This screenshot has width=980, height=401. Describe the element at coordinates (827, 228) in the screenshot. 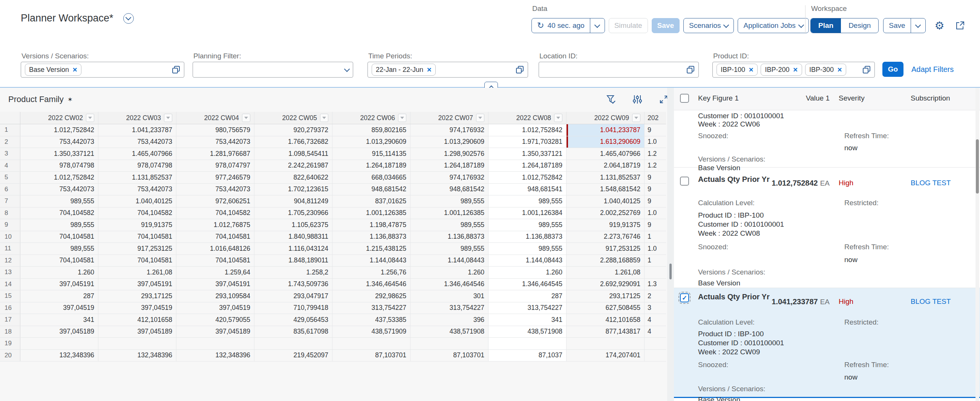

I see `alert-card: Actuals Qty Prior Yr 1.012,752842EA High…` at that location.